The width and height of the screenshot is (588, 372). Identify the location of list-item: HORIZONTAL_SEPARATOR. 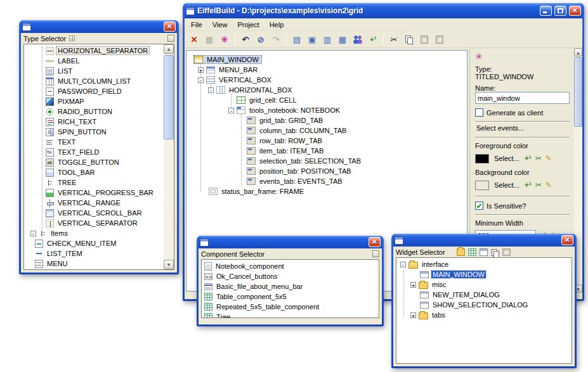
(99, 51).